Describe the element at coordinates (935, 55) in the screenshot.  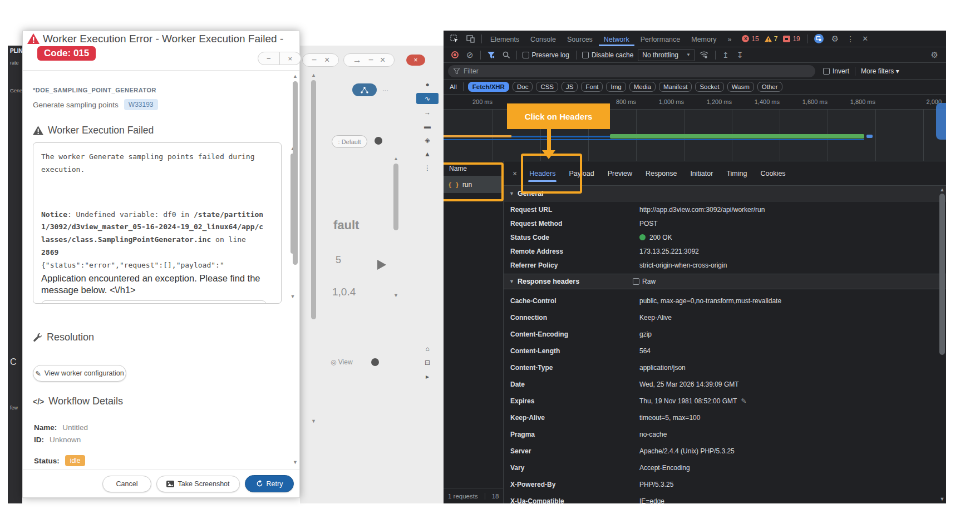
I see `network-settings-gear-icon: ⚙` at that location.